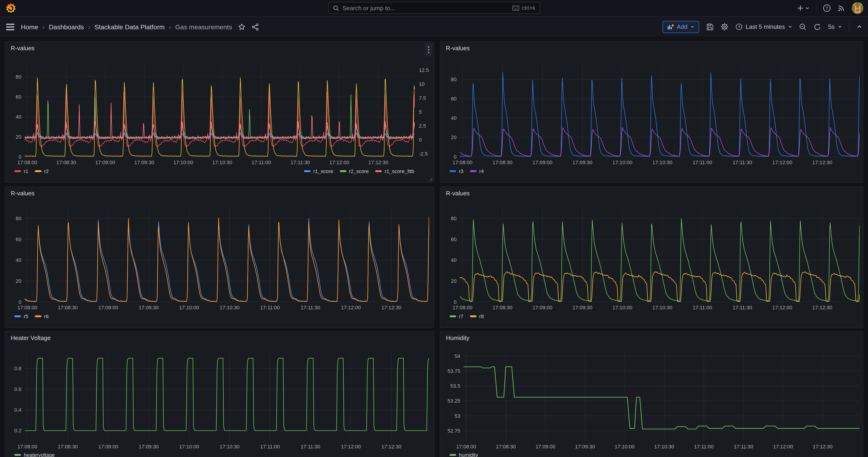 The image size is (868, 457). Describe the element at coordinates (359, 171) in the screenshot. I see `legend-group: r1_scorer2_scorer1_score_lttb` at that location.